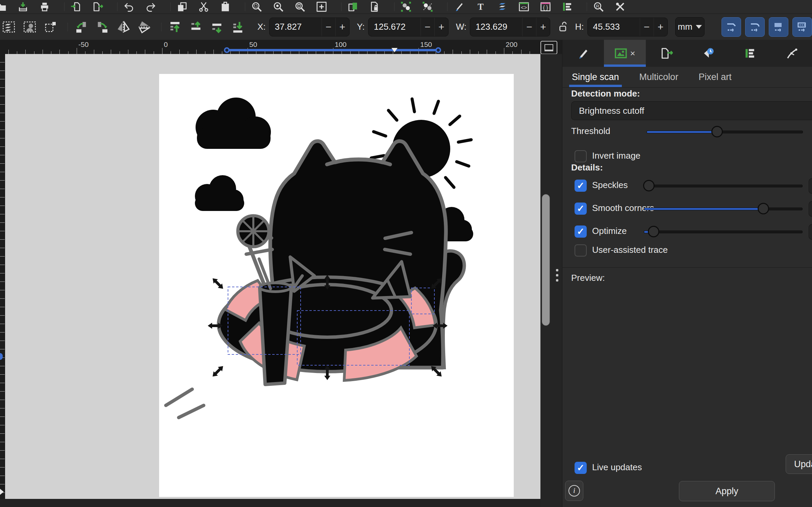  What do you see at coordinates (23, 7) in the screenshot?
I see `save-icon` at bounding box center [23, 7].